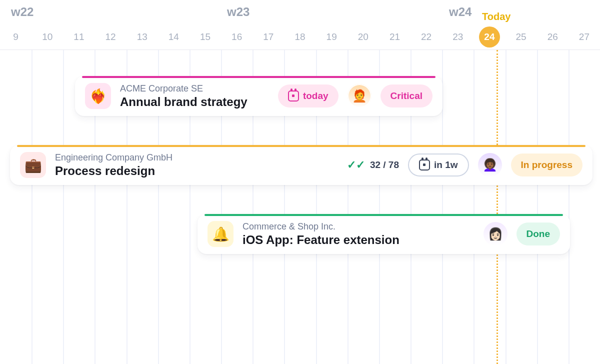 The width and height of the screenshot is (600, 364). Describe the element at coordinates (301, 165) in the screenshot. I see `project-card-engineering: 💼 Engineering Company GmbH Process redes…` at that location.